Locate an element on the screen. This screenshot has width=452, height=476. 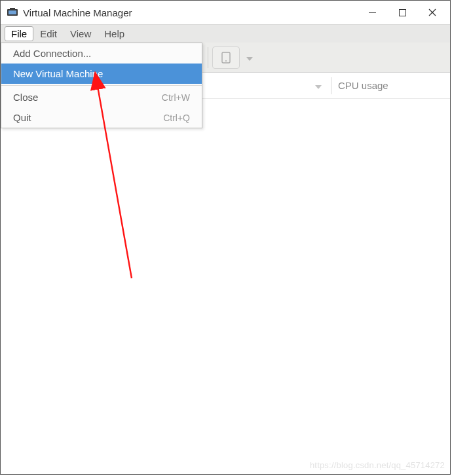
menubar: File Edit View Help is located at coordinates (225, 33).